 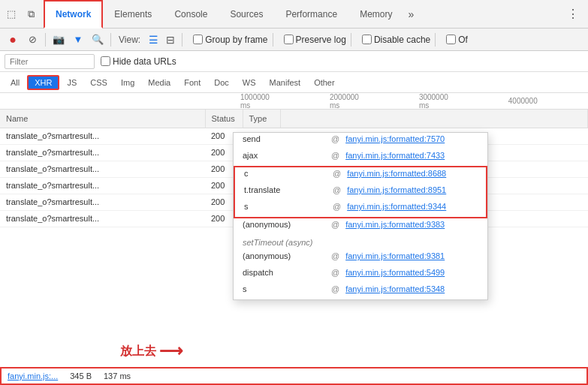 I want to click on search-icon: 🔍, so click(x=98, y=39).